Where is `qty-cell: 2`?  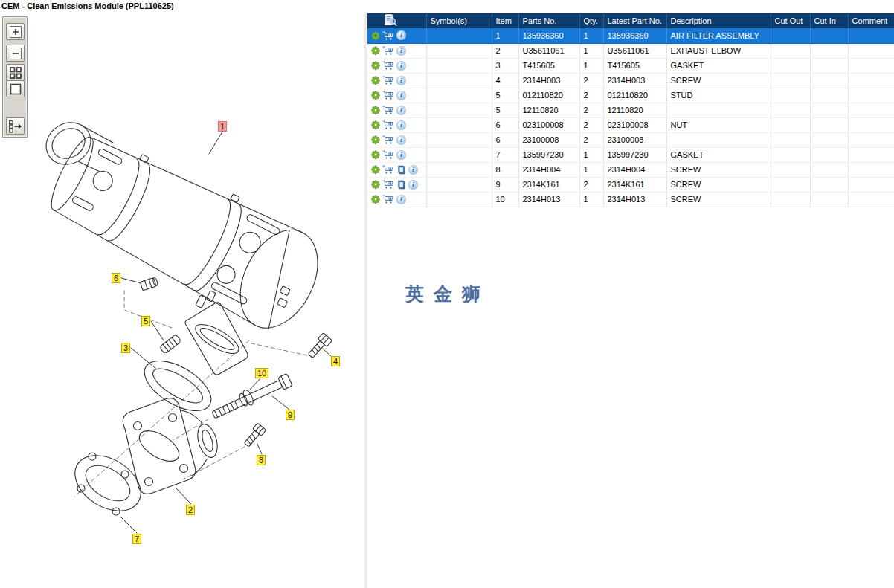 qty-cell: 2 is located at coordinates (591, 140).